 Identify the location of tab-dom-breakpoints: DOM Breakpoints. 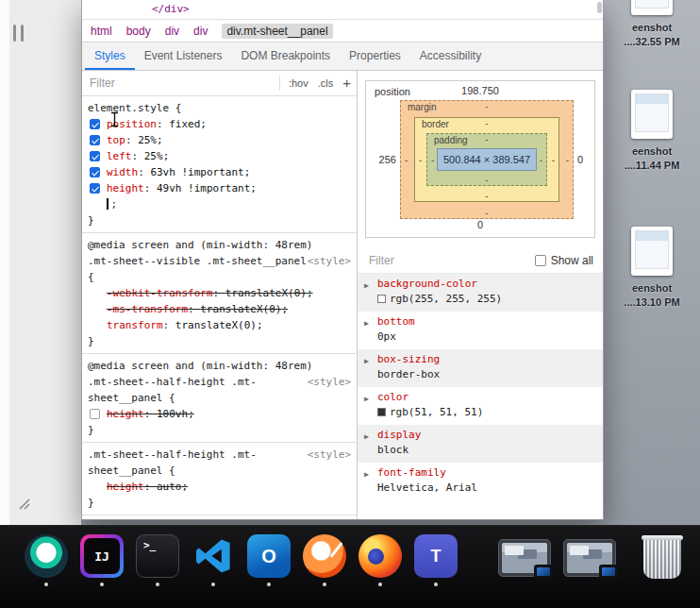
(285, 57).